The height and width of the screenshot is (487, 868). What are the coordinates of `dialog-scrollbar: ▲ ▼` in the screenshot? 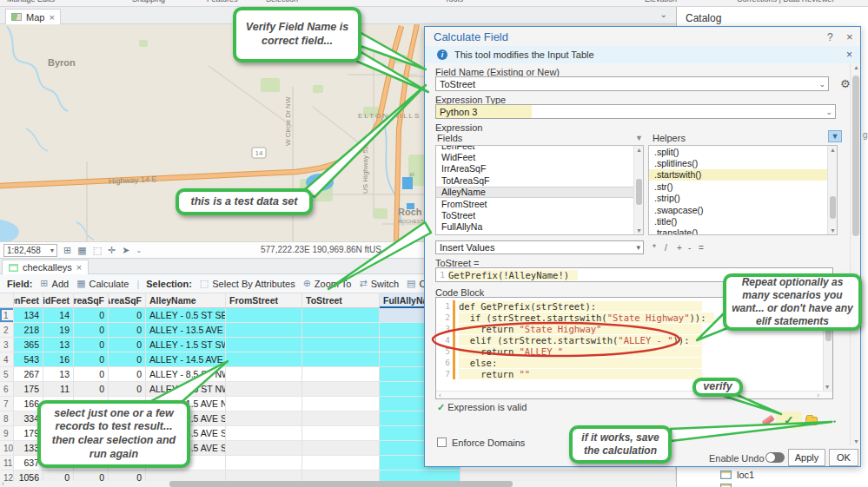 It's located at (855, 254).